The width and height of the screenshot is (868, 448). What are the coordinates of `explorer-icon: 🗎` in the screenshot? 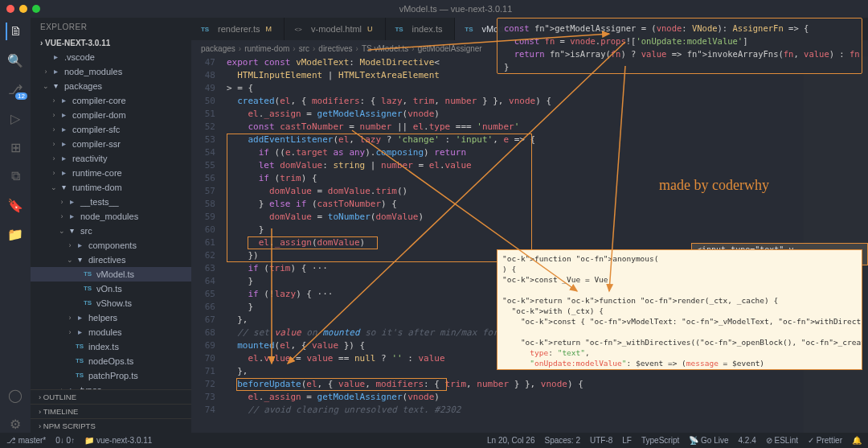 It's located at (14, 31).